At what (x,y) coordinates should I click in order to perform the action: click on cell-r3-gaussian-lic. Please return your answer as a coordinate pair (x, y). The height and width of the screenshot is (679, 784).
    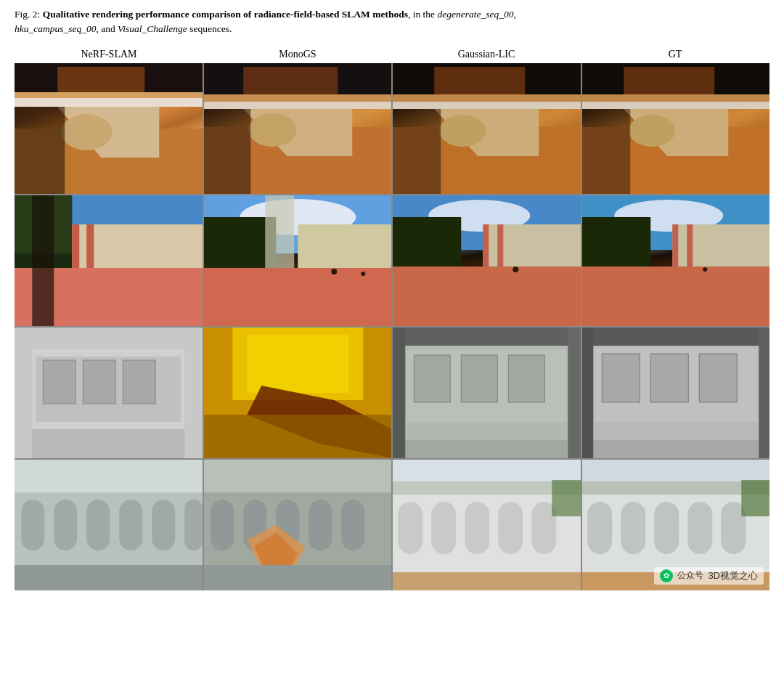
    Looking at the image, I should click on (486, 393).